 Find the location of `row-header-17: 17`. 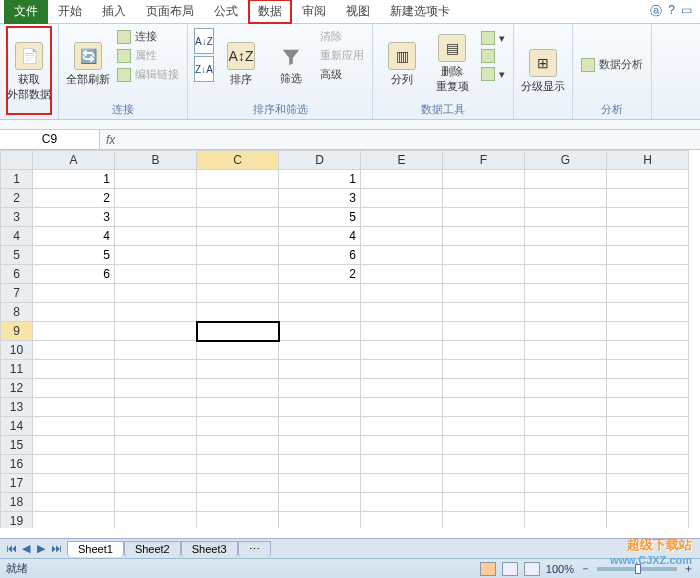

row-header-17: 17 is located at coordinates (17, 484).